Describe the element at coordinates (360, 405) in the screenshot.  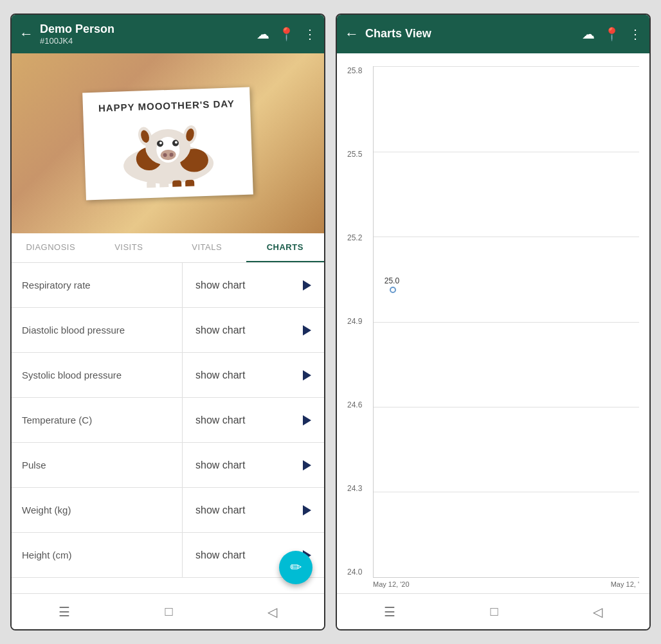
I see `y-label-2: 24.6` at that location.